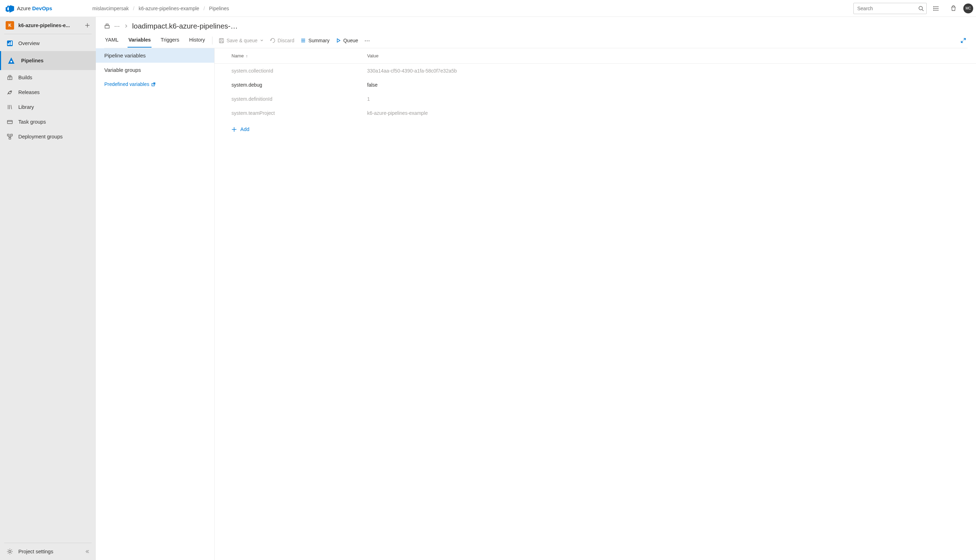 This screenshot has width=976, height=560. Describe the element at coordinates (48, 61) in the screenshot. I see `sidebar-item-pipelines: Pipelines` at that location.